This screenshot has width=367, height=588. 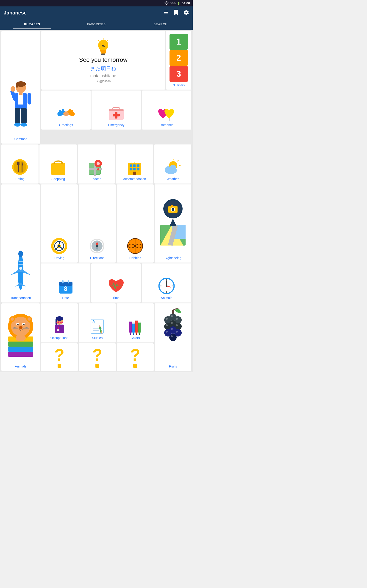 What do you see at coordinates (97, 167) in the screenshot?
I see `places-icon` at bounding box center [97, 167].